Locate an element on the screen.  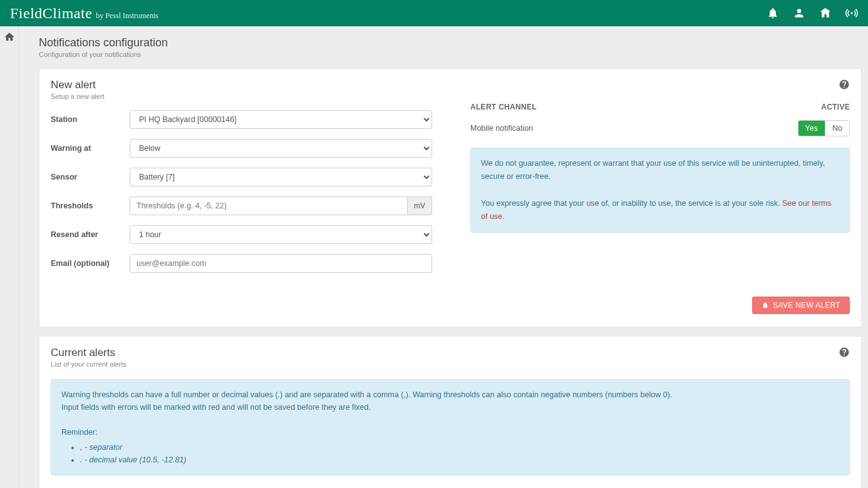
new-alert-title: New alert is located at coordinates (78, 85).